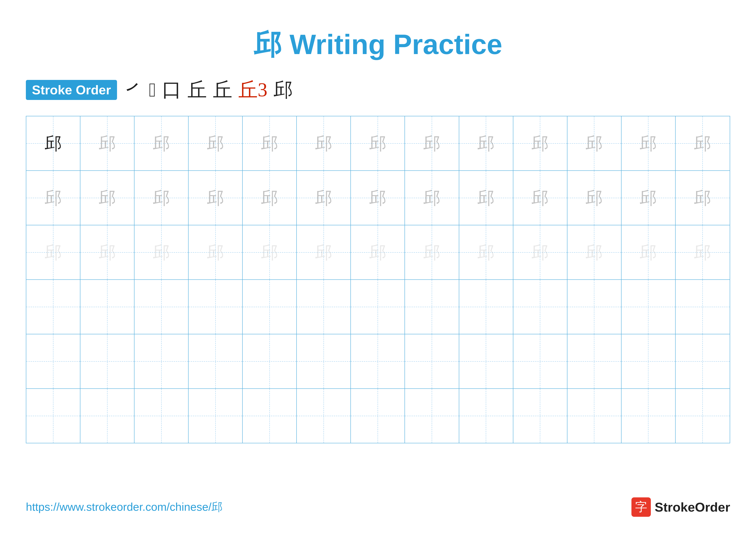  I want to click on cell-2-1: 邱, so click(53, 198).